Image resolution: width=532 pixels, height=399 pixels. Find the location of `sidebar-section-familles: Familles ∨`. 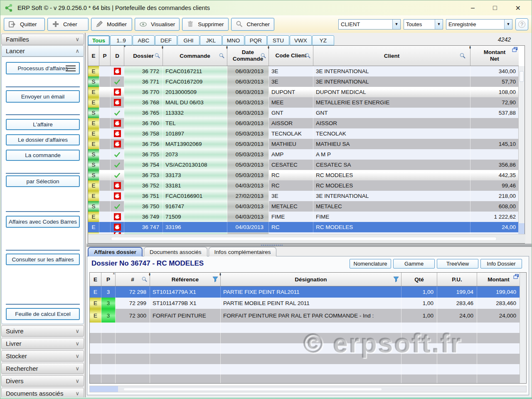

sidebar-section-familles: Familles ∨ is located at coordinates (42, 39).